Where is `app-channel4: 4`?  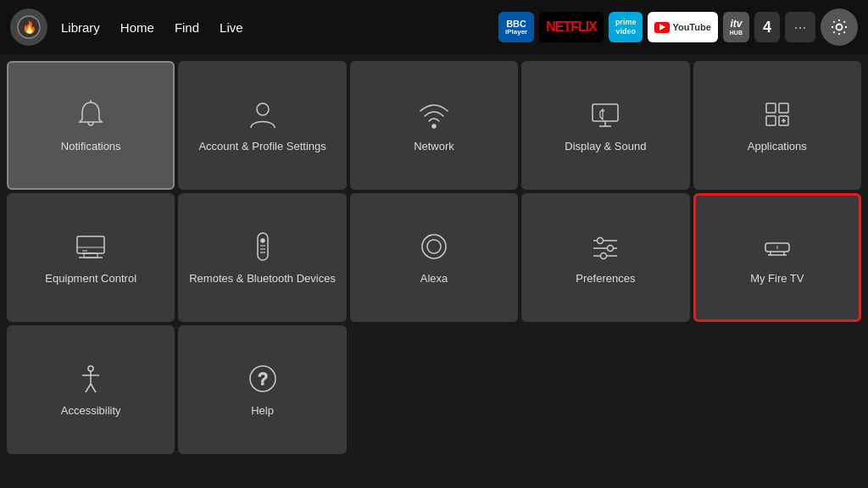 app-channel4: 4 is located at coordinates (767, 27).